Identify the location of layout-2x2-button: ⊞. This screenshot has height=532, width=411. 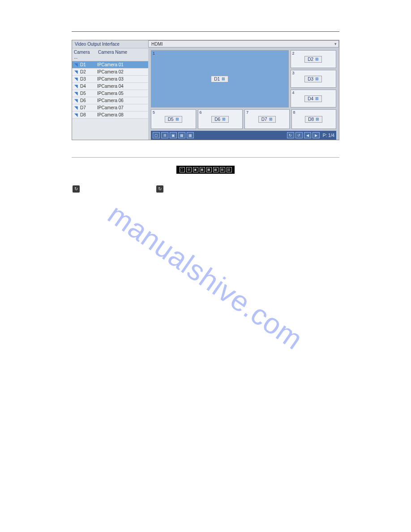
(165, 135).